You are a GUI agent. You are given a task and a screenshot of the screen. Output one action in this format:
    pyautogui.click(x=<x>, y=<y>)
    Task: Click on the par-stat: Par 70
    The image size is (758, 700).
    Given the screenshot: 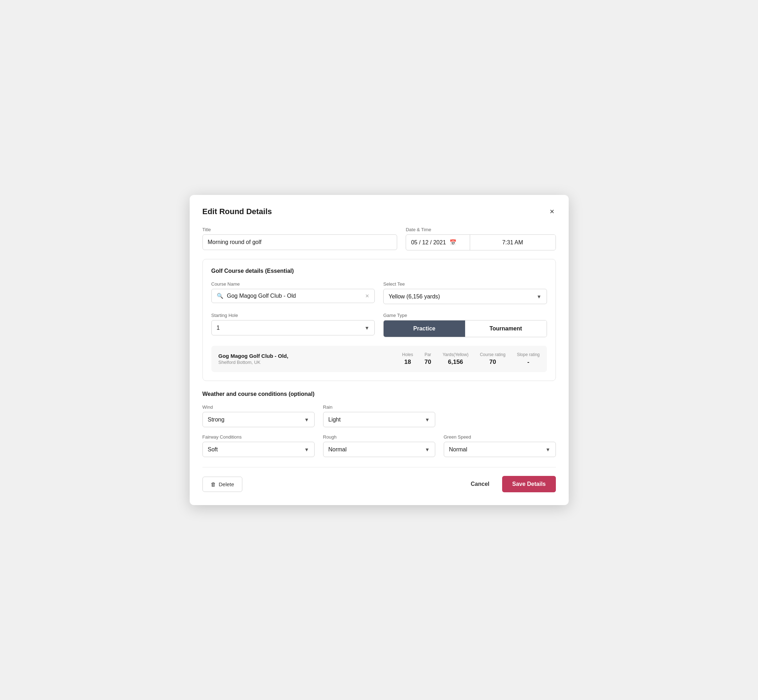 What is the action you would take?
    pyautogui.click(x=428, y=359)
    